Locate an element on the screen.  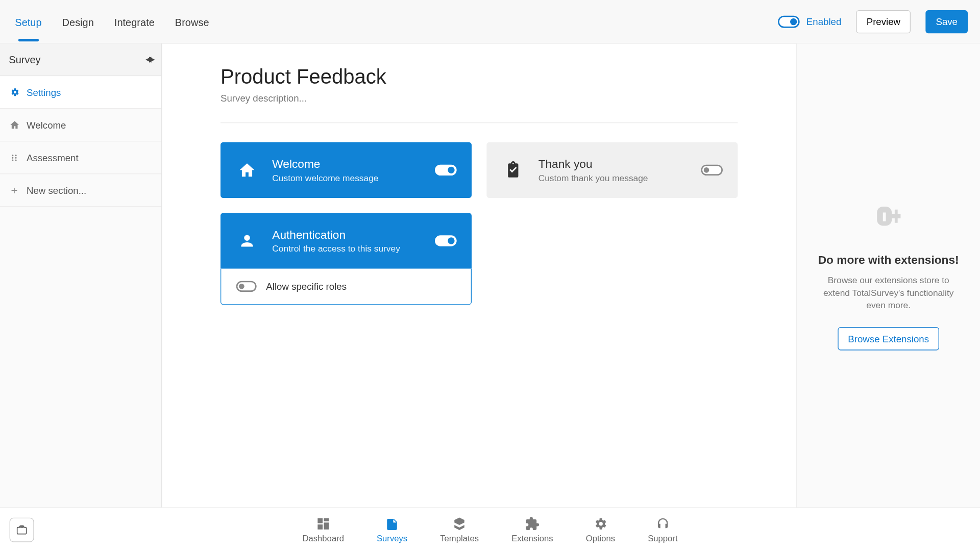
browse-extensions-button: Browse Extensions is located at coordinates (888, 339).